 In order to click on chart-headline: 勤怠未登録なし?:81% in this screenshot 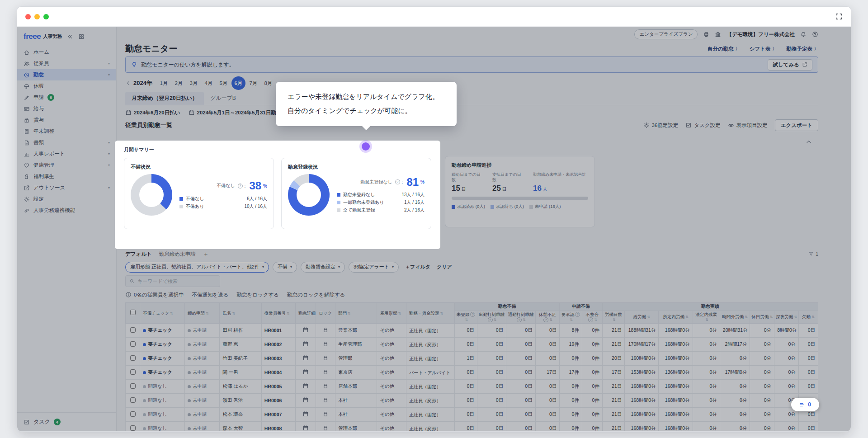, I will do `click(381, 182)`.